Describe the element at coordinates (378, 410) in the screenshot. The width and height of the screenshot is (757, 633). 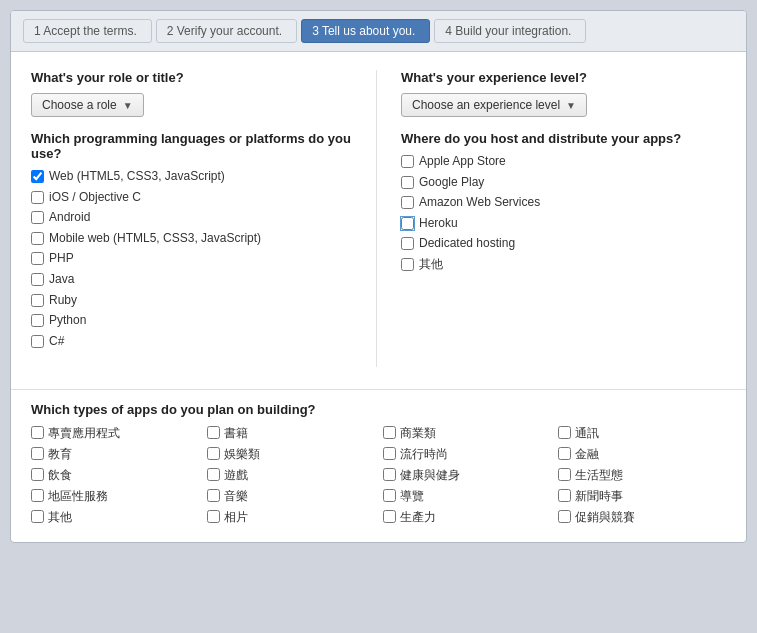
I see `apps-title: Which types of apps do you plan on build…` at that location.